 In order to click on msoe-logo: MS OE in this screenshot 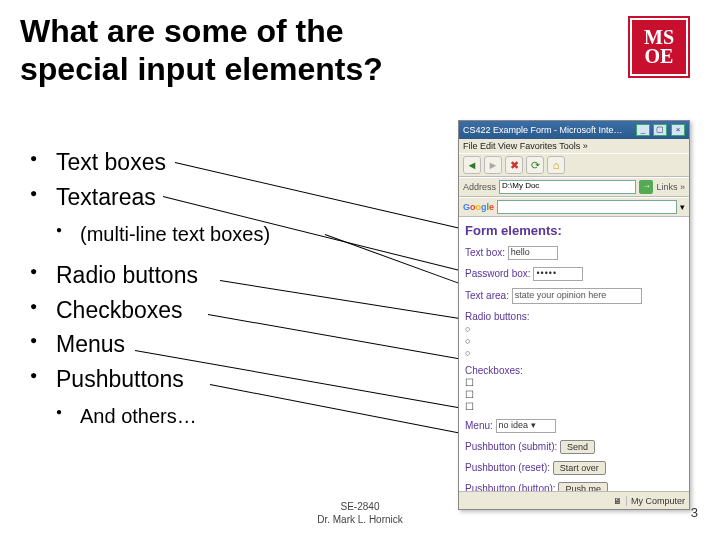, I will do `click(659, 47)`.